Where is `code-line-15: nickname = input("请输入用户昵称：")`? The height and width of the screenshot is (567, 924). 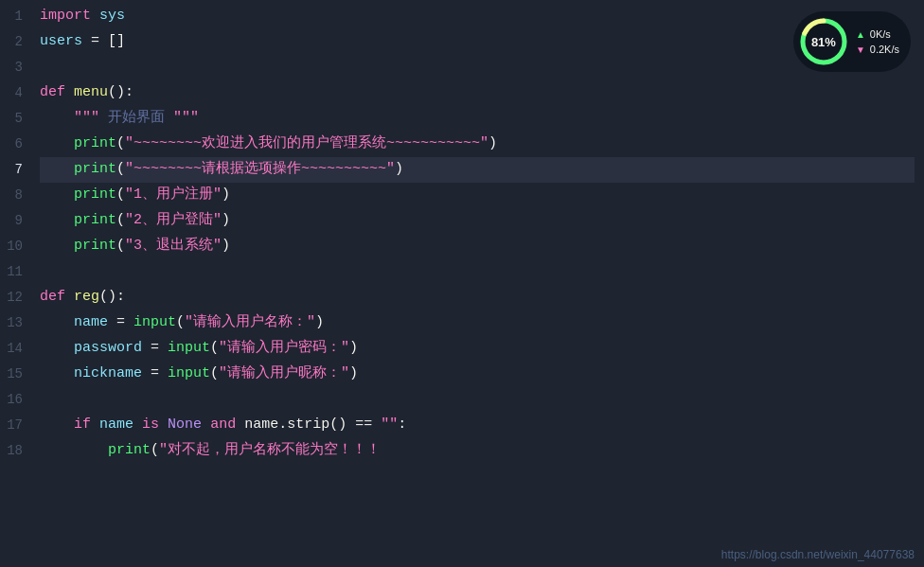
code-line-15: nickname = input("请输入用户昵称：") is located at coordinates (477, 375).